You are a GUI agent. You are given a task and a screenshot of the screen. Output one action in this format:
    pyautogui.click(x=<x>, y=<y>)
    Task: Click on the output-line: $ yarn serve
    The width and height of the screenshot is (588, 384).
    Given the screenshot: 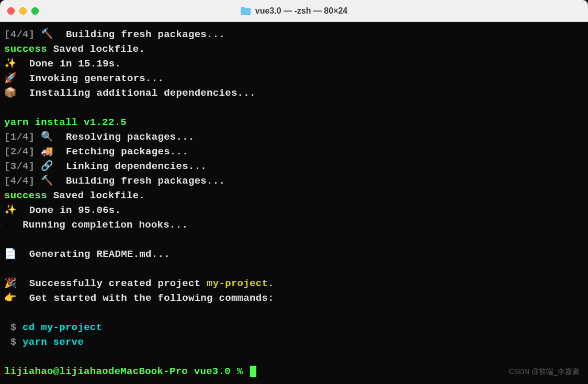 What is the action you would take?
    pyautogui.click(x=294, y=342)
    